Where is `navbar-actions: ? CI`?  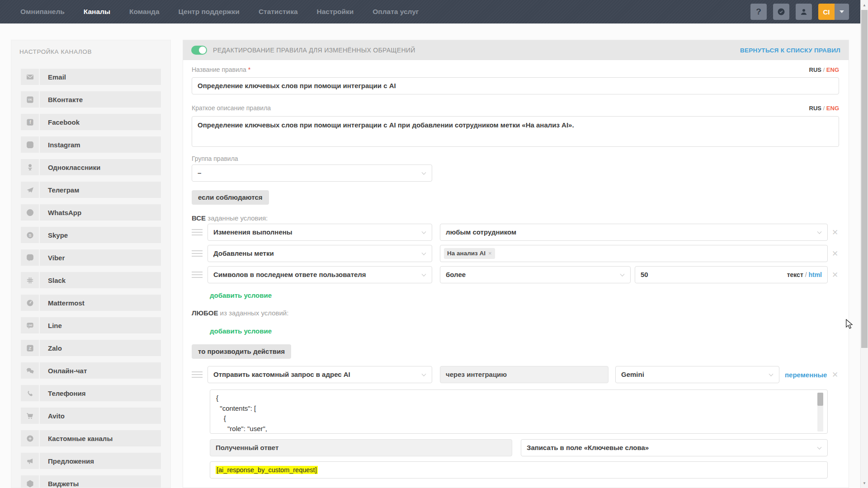
navbar-actions: ? CI is located at coordinates (800, 12).